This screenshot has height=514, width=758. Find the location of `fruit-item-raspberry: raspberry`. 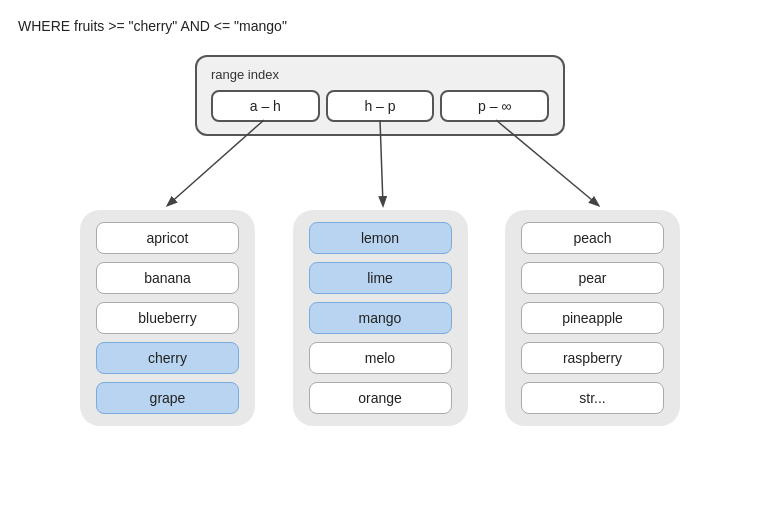

fruit-item-raspberry: raspberry is located at coordinates (592, 358).